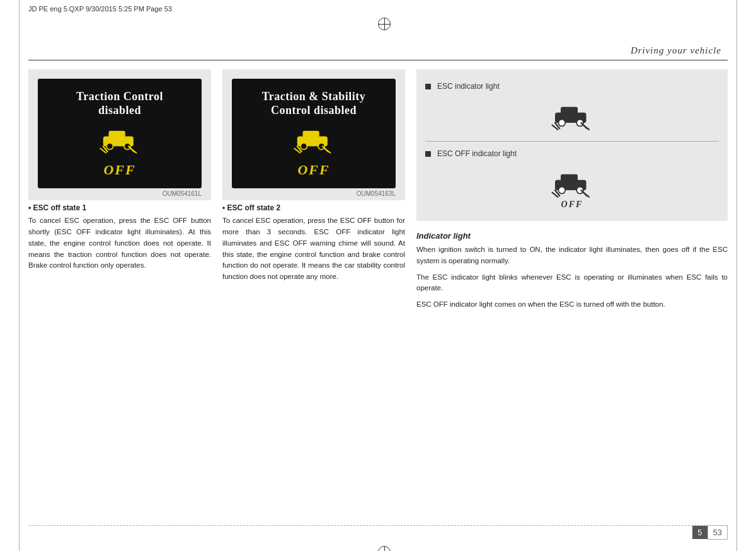  Describe the element at coordinates (572, 185) in the screenshot. I see `esc-off-car-icon` at that location.